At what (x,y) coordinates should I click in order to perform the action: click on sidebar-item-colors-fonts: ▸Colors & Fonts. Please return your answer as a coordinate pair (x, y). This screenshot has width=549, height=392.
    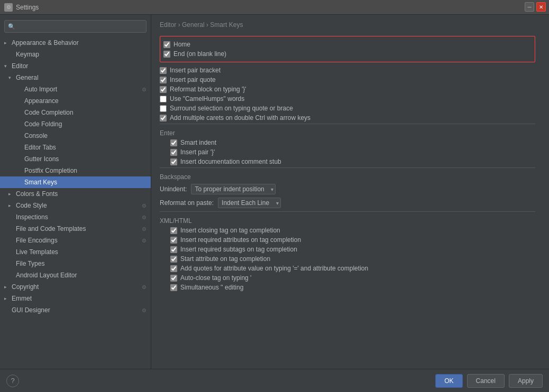
    Looking at the image, I should click on (75, 194).